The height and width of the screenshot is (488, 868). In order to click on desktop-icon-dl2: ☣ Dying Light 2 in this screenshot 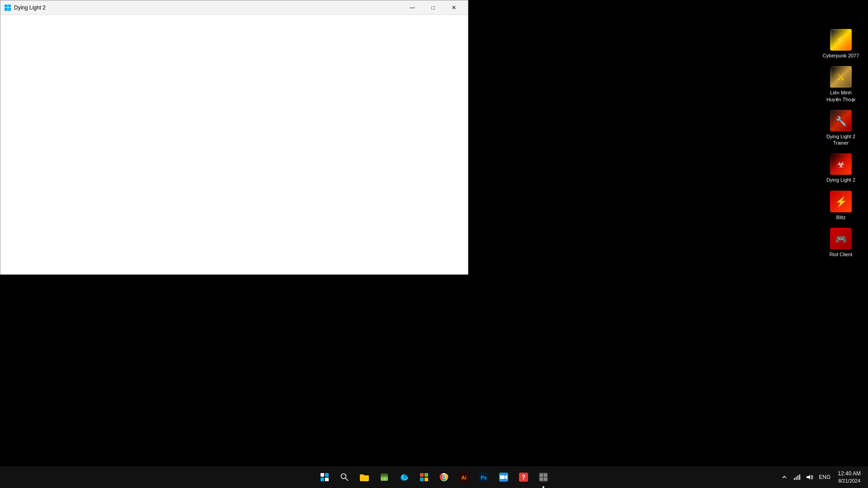, I will do `click(841, 168)`.